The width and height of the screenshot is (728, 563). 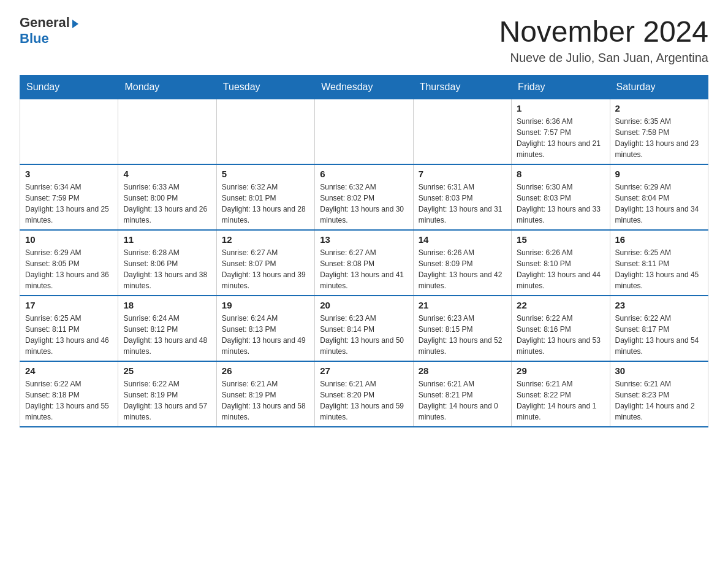 What do you see at coordinates (560, 138) in the screenshot?
I see `day-info: Sunrise: 6:36 AM Sunset: 7:57 PM Dayligh…` at bounding box center [560, 138].